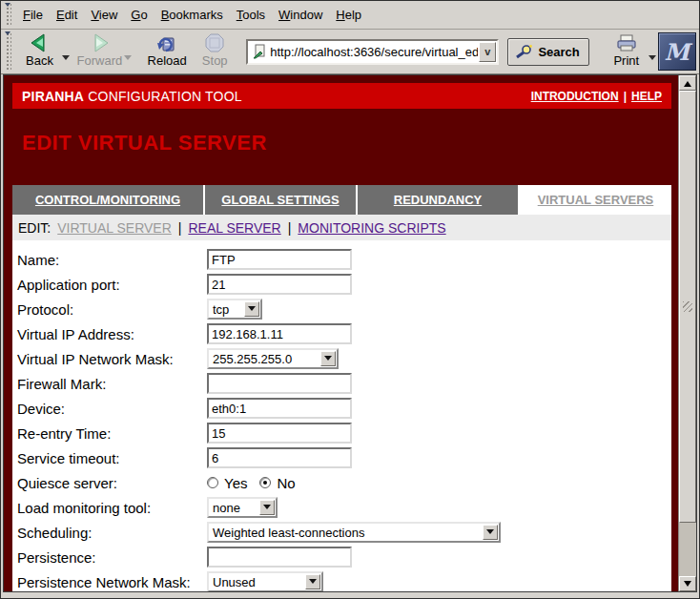 The image size is (700, 599). I want to click on back-dropdown-icon, so click(66, 59).